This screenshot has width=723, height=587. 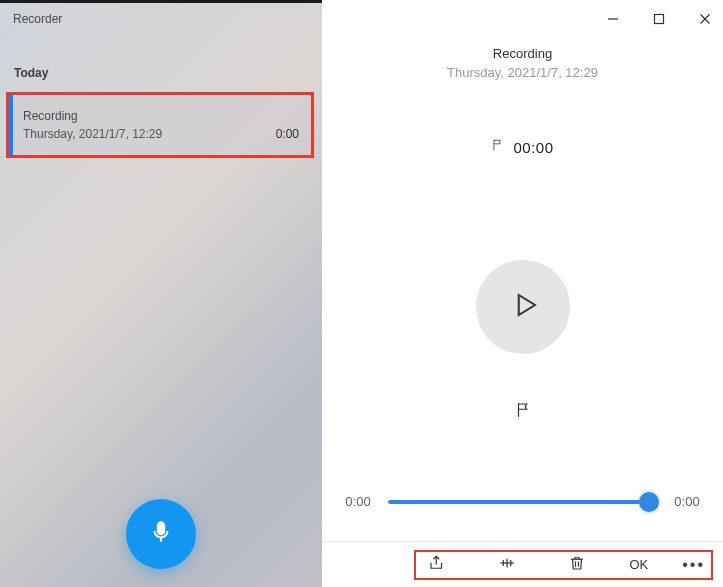 What do you see at coordinates (522, 307) in the screenshot?
I see `play-icon` at bounding box center [522, 307].